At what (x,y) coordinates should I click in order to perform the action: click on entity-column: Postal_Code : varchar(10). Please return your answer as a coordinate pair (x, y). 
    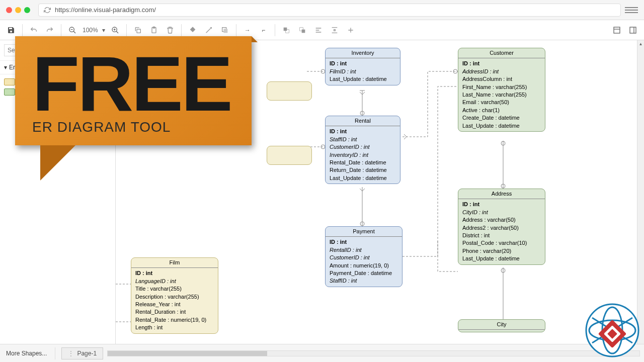
    Looking at the image, I should click on (502, 243).